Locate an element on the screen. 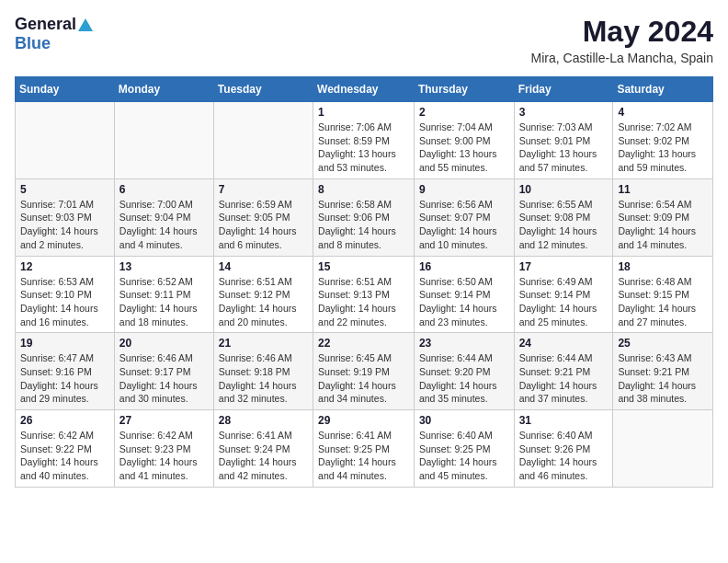  calendar-cell: 8Sunrise: 6:58 AM Sunset: 9:06 PM Daylig… is located at coordinates (364, 217).